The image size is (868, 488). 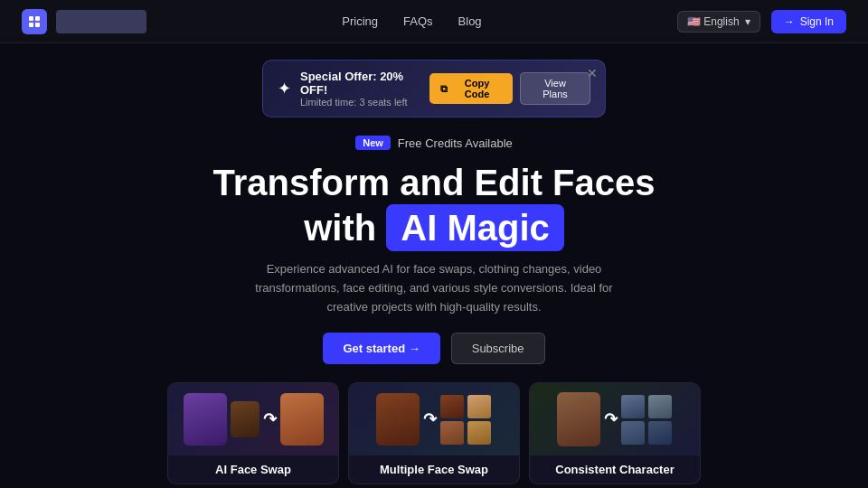 I want to click on view-plans-button: View Plans, so click(x=555, y=89).